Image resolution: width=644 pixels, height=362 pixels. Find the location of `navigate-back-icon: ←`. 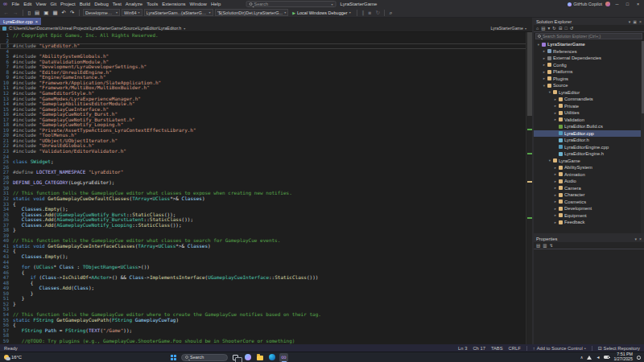

navigate-back-icon: ← is located at coordinates (6, 13).